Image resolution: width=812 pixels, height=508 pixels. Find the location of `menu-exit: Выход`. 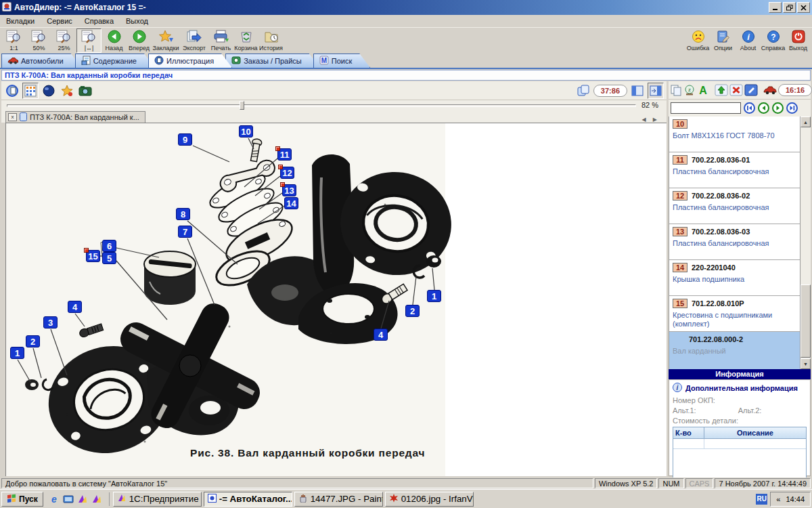

menu-exit: Выход is located at coordinates (137, 21).